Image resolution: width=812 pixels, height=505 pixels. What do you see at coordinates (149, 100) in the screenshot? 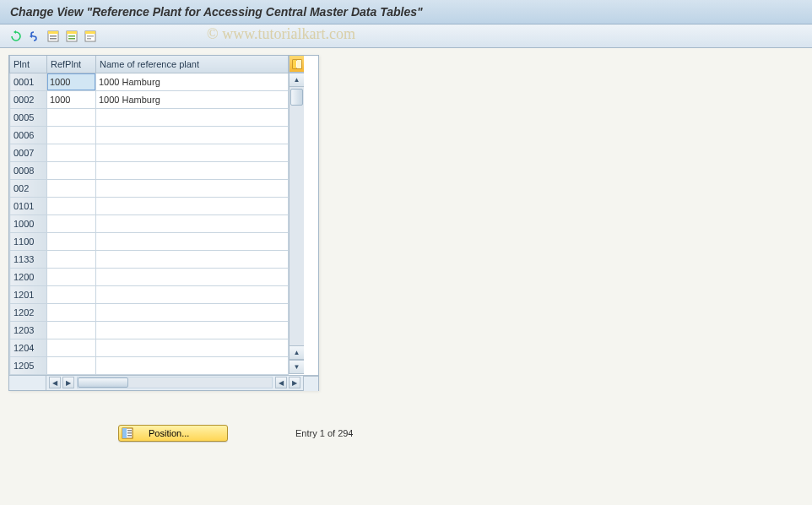
I see `table-row: 0002` at bounding box center [149, 100].